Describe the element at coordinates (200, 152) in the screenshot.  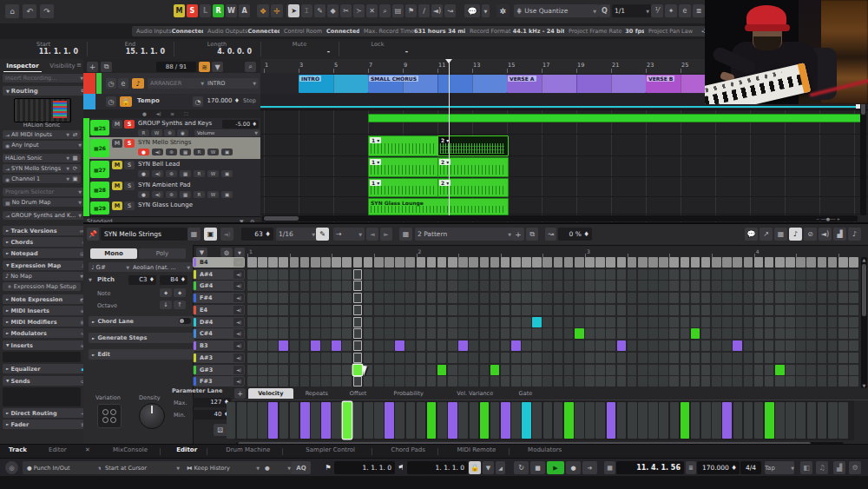
I see `read-button: R` at that location.